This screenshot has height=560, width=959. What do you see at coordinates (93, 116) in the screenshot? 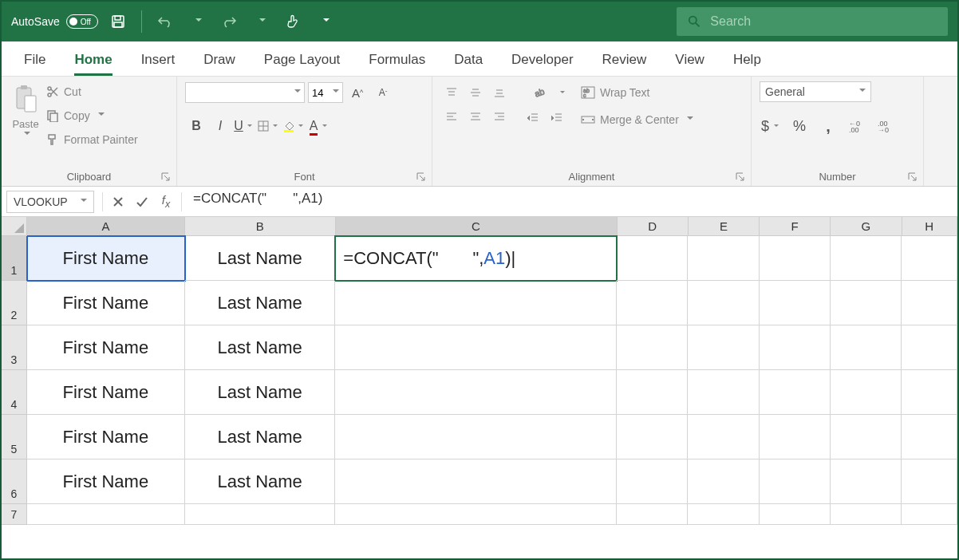
I see `copy-button: Copy` at bounding box center [93, 116].